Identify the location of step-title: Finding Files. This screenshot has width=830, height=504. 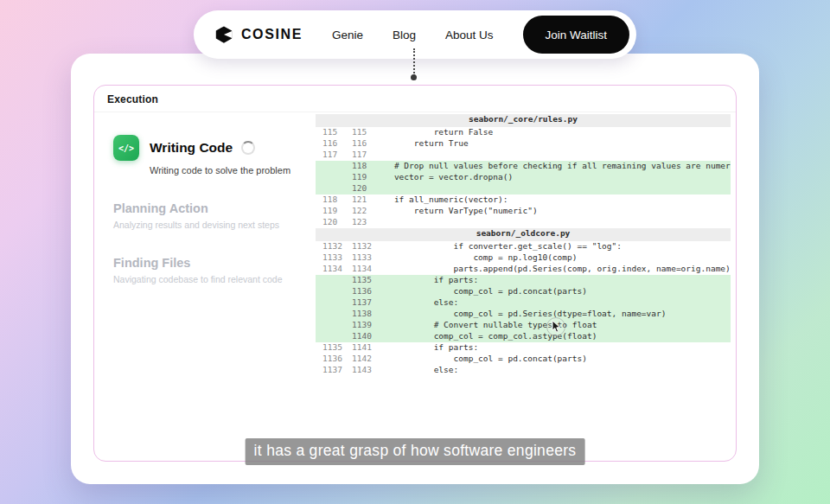
(152, 263).